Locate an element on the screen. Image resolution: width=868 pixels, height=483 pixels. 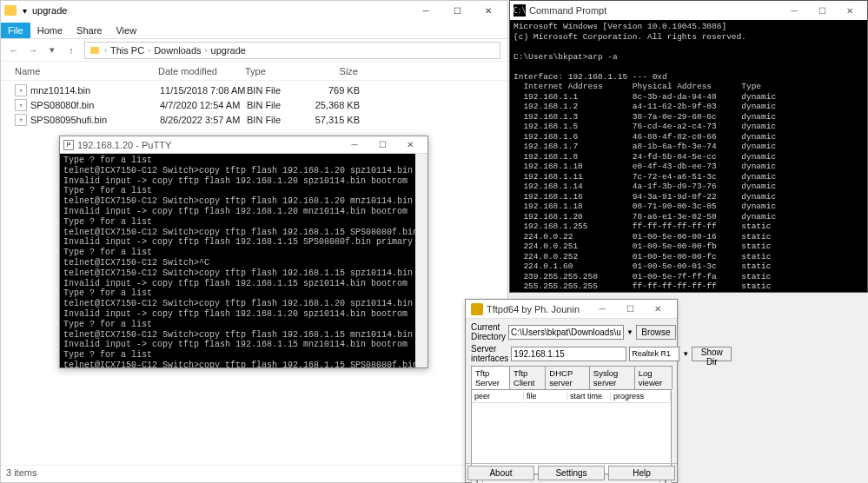
tab-file: File is located at coordinates (16, 30).